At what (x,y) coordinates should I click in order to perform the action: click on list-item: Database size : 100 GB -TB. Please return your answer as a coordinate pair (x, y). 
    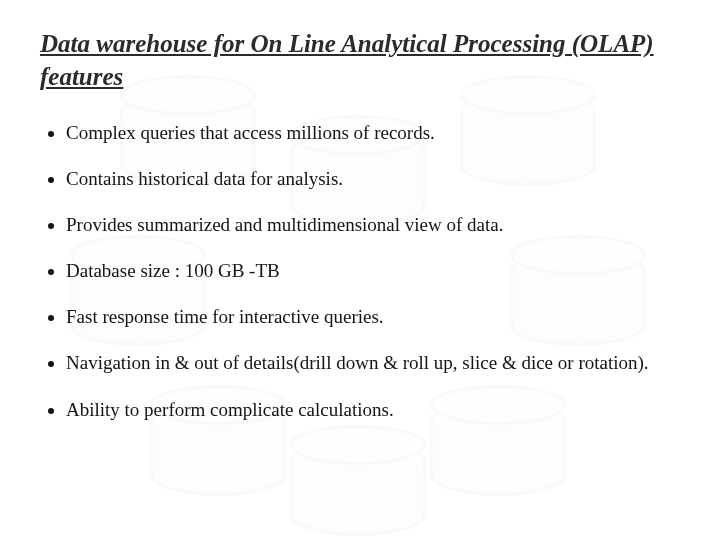
    Looking at the image, I should click on (376, 271).